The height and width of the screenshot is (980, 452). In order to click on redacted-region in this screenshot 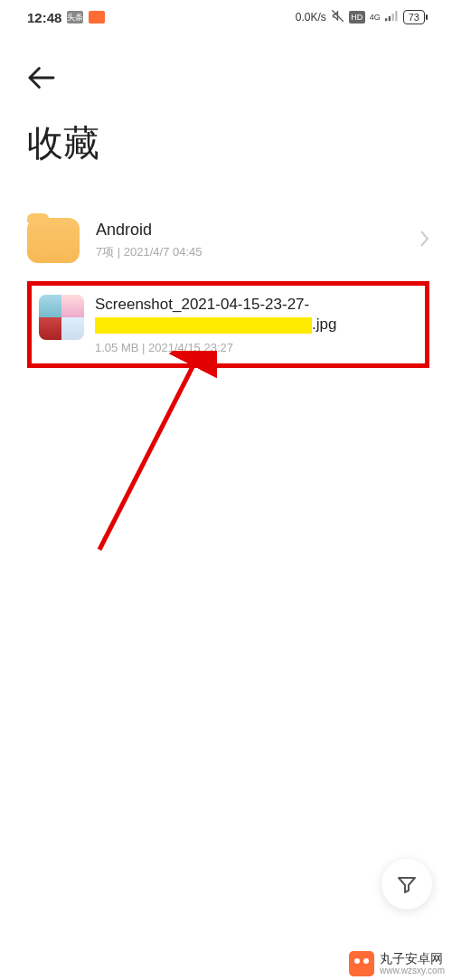, I will do `click(203, 325)`.